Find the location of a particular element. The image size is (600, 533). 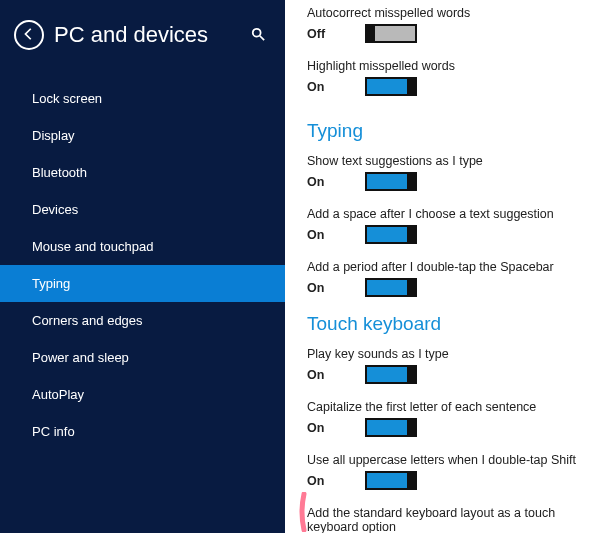

sidebar-item-lock-screen: Lock screen is located at coordinates (142, 98).